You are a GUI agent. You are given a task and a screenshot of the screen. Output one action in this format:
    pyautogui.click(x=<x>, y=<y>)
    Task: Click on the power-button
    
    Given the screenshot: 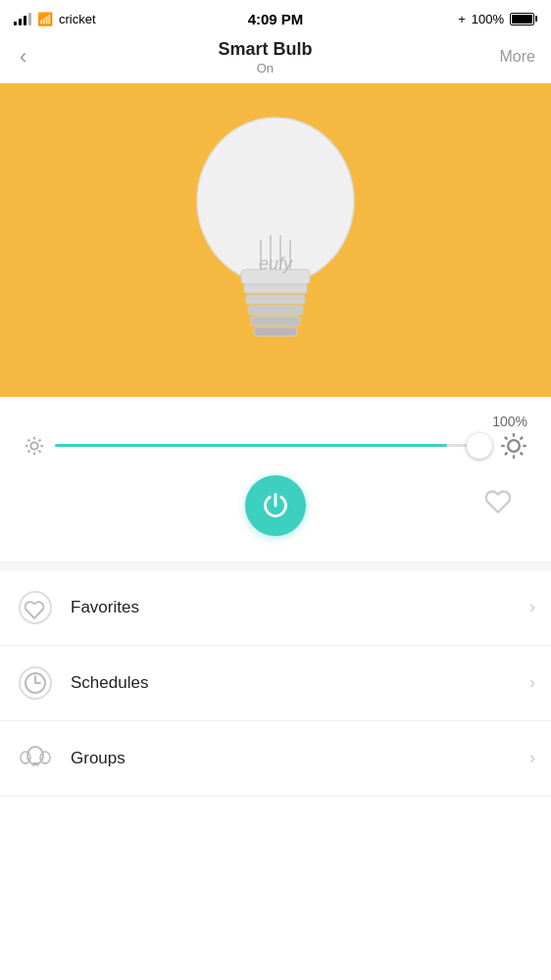 What is the action you would take?
    pyautogui.click(x=276, y=506)
    